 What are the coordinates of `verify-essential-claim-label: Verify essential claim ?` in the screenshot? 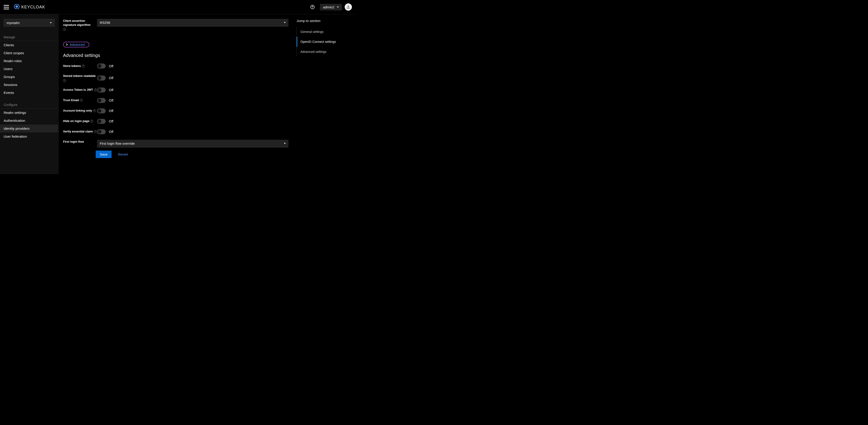 It's located at (80, 131).